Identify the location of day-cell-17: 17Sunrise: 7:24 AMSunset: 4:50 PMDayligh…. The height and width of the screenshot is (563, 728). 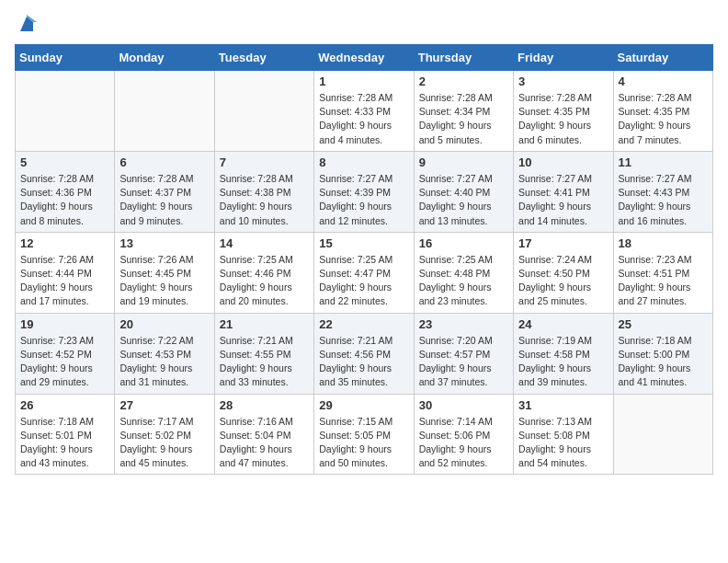
(563, 272).